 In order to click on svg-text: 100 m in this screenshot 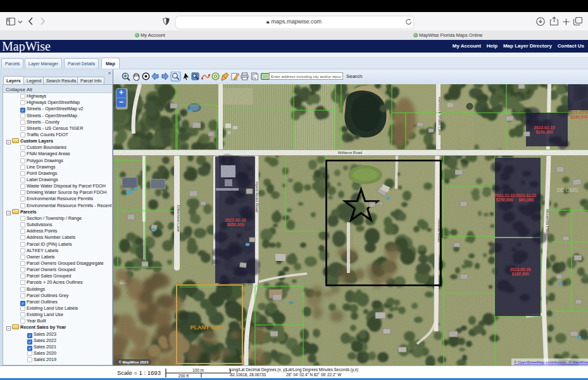, I will do `click(198, 370)`.